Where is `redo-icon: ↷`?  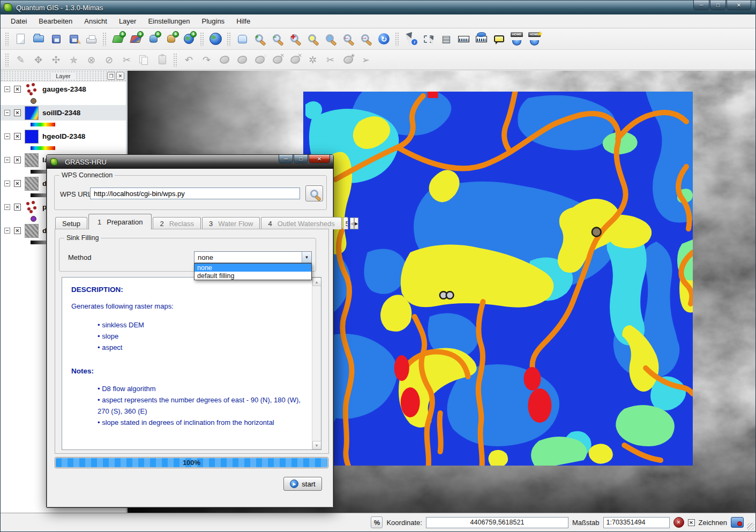 redo-icon: ↷ is located at coordinates (207, 60).